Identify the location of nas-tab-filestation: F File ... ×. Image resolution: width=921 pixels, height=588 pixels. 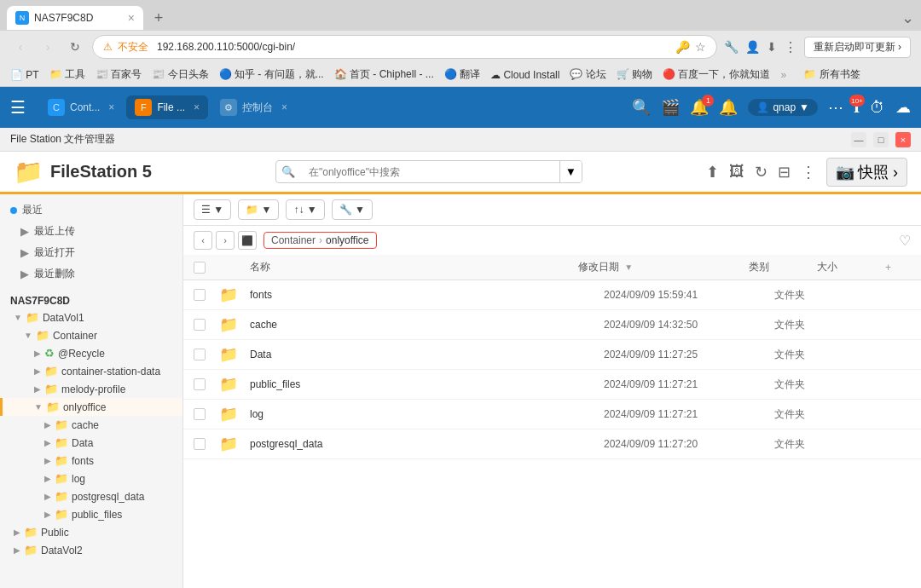
(167, 107).